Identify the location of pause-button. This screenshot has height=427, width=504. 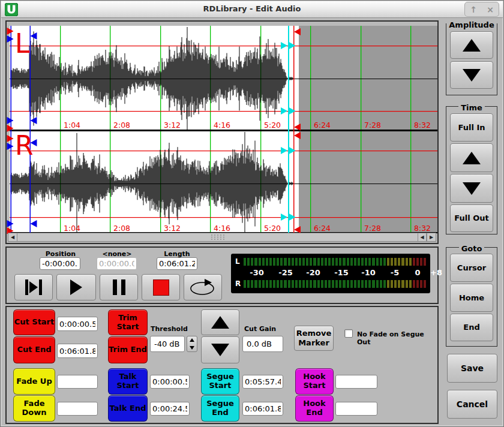
(119, 287).